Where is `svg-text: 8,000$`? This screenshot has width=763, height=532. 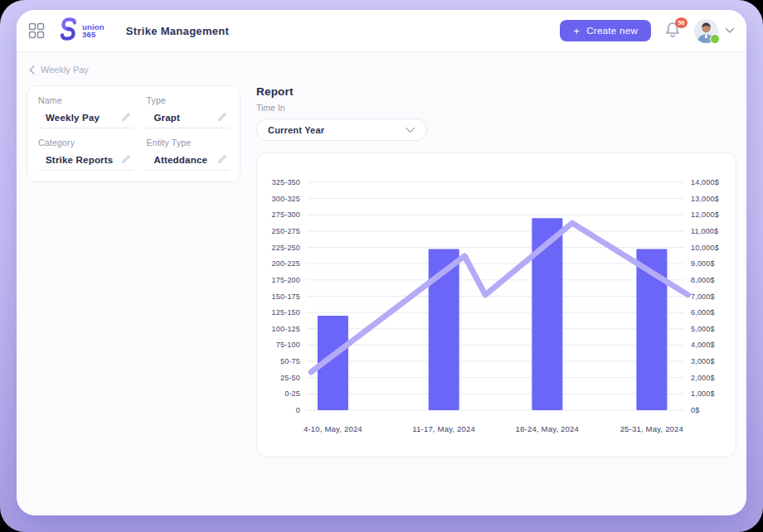 svg-text: 8,000$ is located at coordinates (703, 280).